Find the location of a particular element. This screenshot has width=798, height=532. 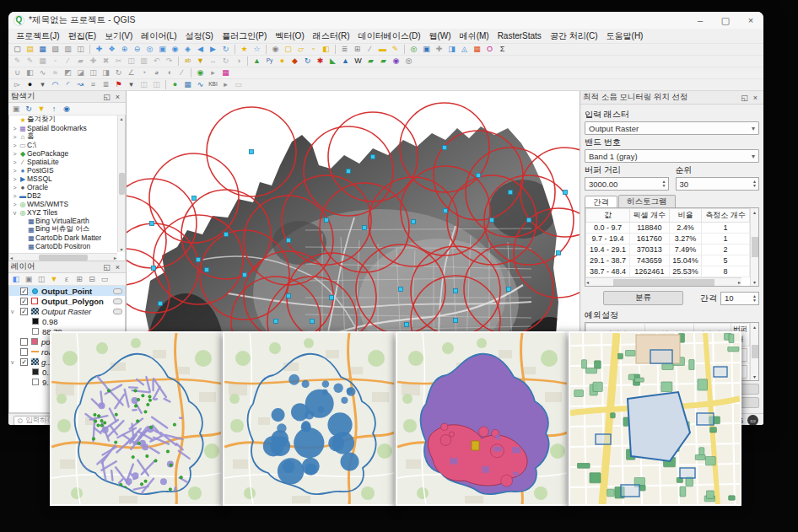

browser-hscrollbar: ◂▸ is located at coordinates (63, 256).